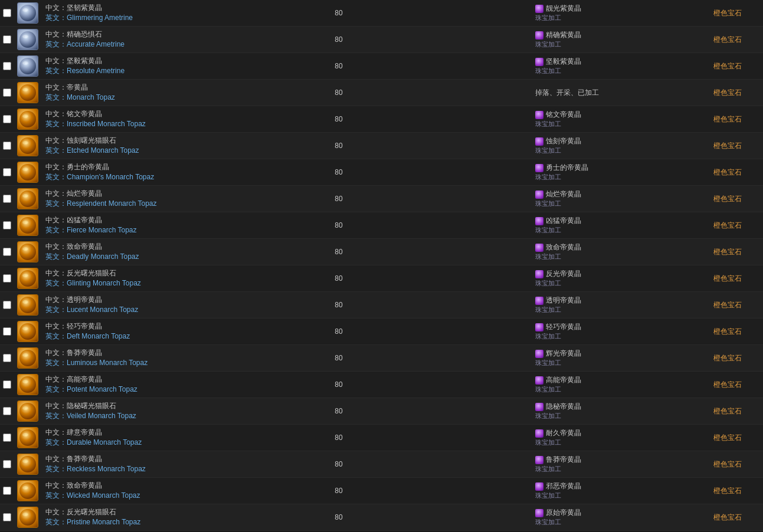  What do you see at coordinates (179, 495) in the screenshot?
I see `name-en: 英文：Wicked Monarch Topaz` at bounding box center [179, 495].